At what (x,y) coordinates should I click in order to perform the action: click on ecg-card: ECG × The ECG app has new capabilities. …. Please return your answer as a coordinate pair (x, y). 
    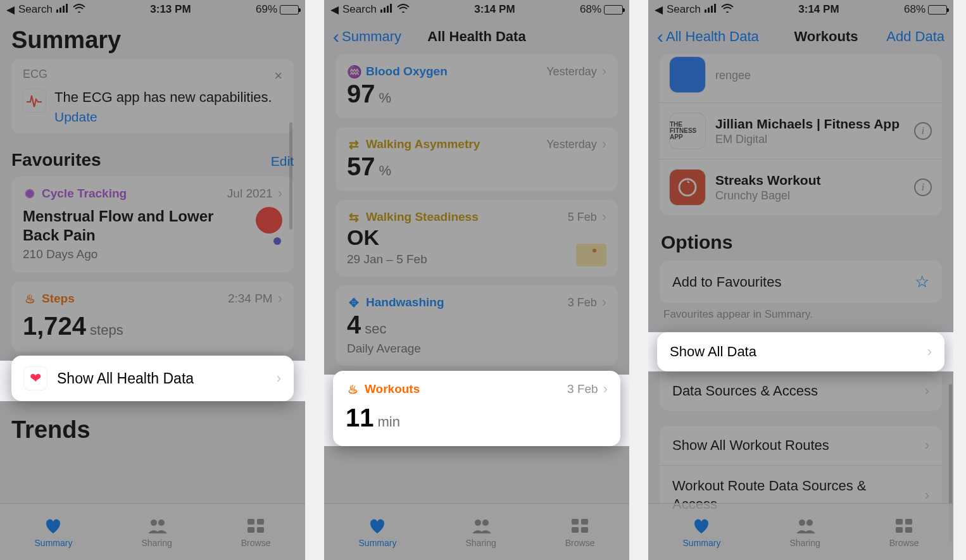
    Looking at the image, I should click on (153, 96).